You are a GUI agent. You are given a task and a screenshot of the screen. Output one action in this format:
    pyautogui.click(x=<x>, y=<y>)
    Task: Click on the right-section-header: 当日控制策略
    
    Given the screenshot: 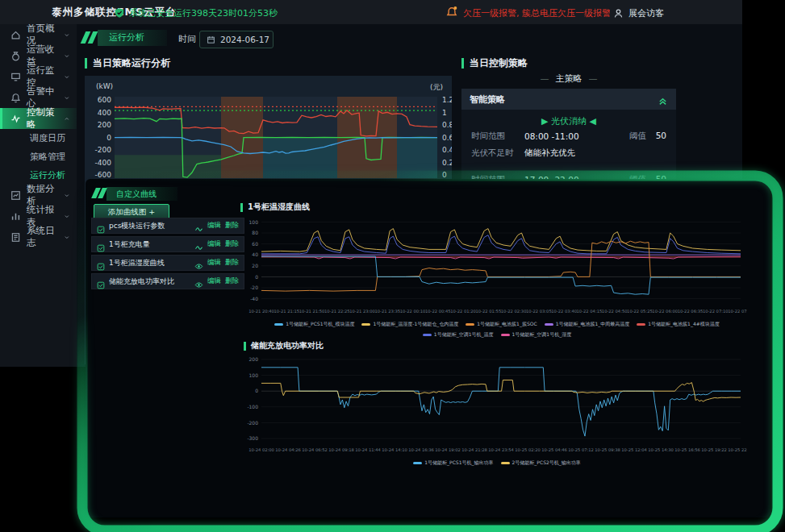 What is the action you would take?
    pyautogui.click(x=495, y=63)
    